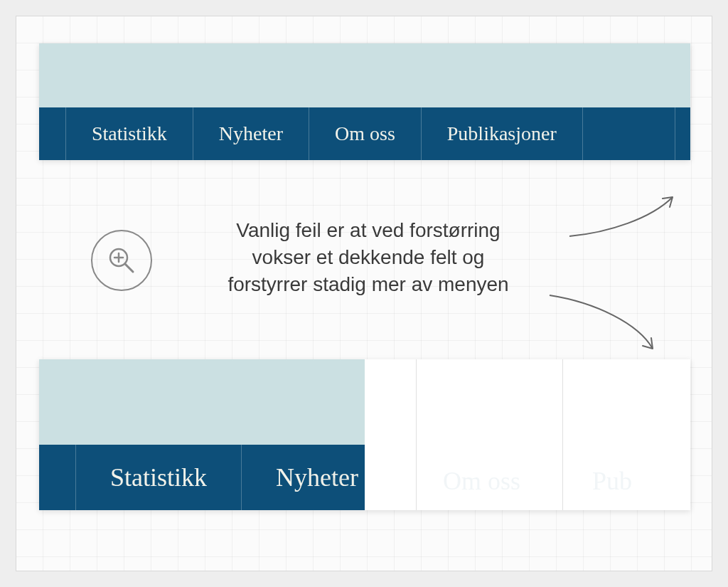 The width and height of the screenshot is (728, 587). I want to click on annotation-line-3: forstyrrer stadig mer av menyen, so click(368, 285).